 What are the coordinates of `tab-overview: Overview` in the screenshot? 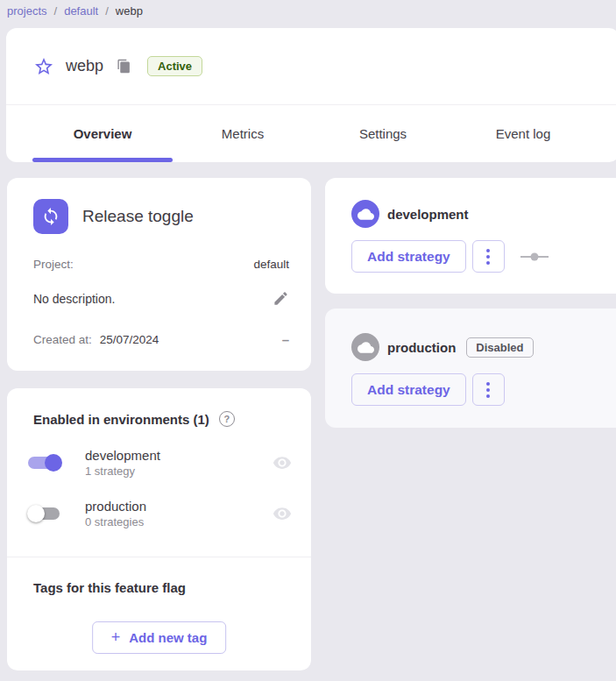 It's located at (103, 133).